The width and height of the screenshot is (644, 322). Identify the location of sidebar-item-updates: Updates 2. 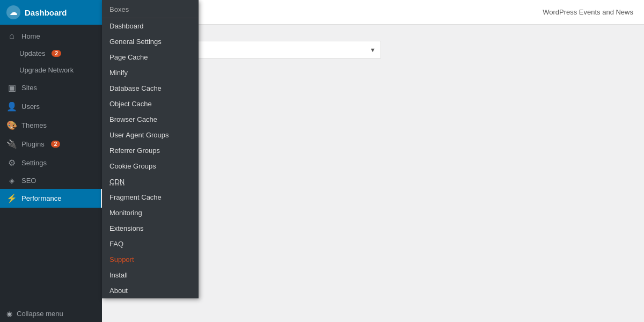
(51, 54).